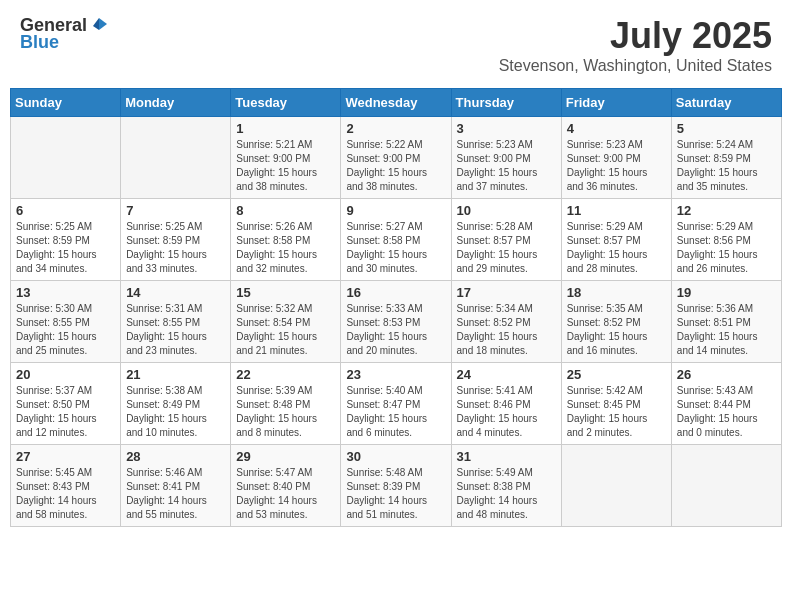 The height and width of the screenshot is (612, 792). Describe the element at coordinates (176, 412) in the screenshot. I see `day-info: Sunrise: 5:38 AMSunset: 8:49 PMDaylight:…` at that location.